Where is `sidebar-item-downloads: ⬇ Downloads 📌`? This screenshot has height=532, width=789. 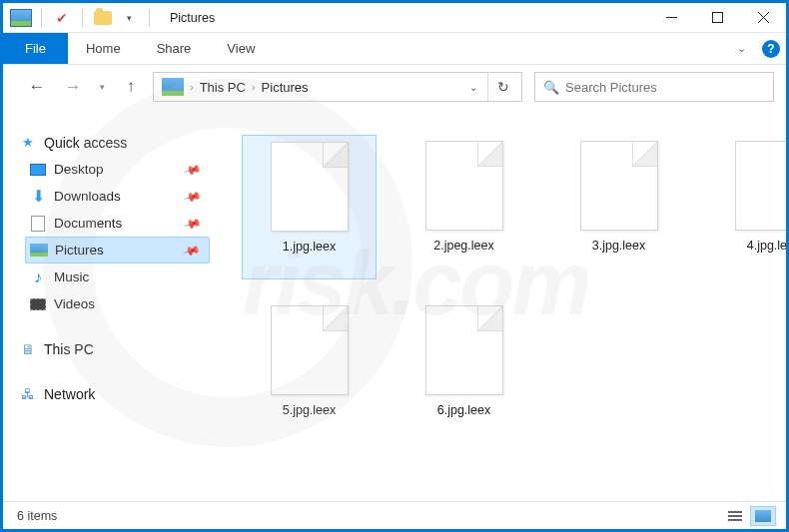
sidebar-item-downloads: ⬇ Downloads 📌 is located at coordinates (118, 196).